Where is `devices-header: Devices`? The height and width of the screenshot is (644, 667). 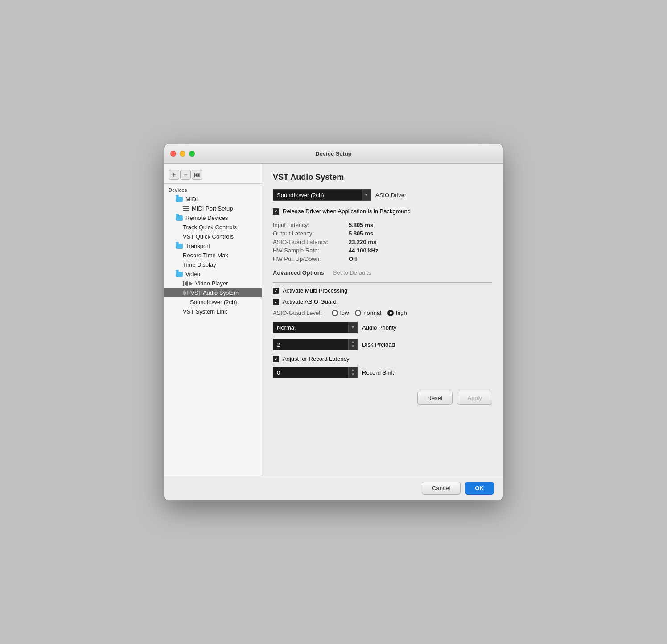
devices-header: Devices is located at coordinates (213, 190).